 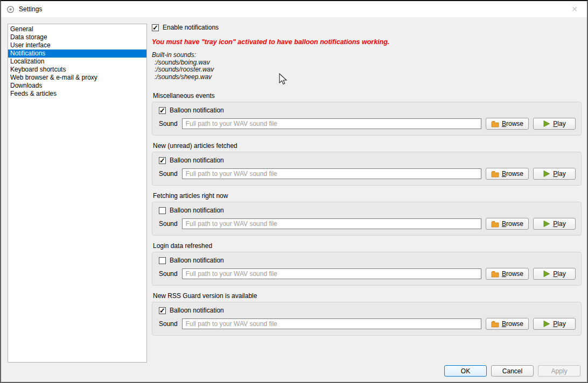 What do you see at coordinates (367, 114) in the screenshot?
I see `notification-section: Miscellaneous events Balloon notificatio…` at bounding box center [367, 114].